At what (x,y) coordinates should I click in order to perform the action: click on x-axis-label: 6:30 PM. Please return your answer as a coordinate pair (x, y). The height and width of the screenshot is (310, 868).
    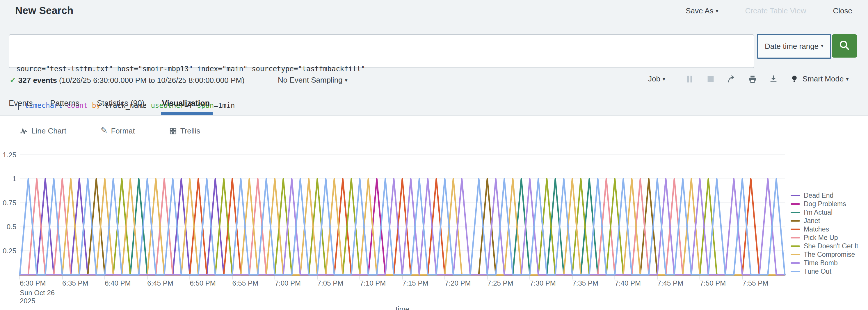
    Looking at the image, I should click on (33, 283).